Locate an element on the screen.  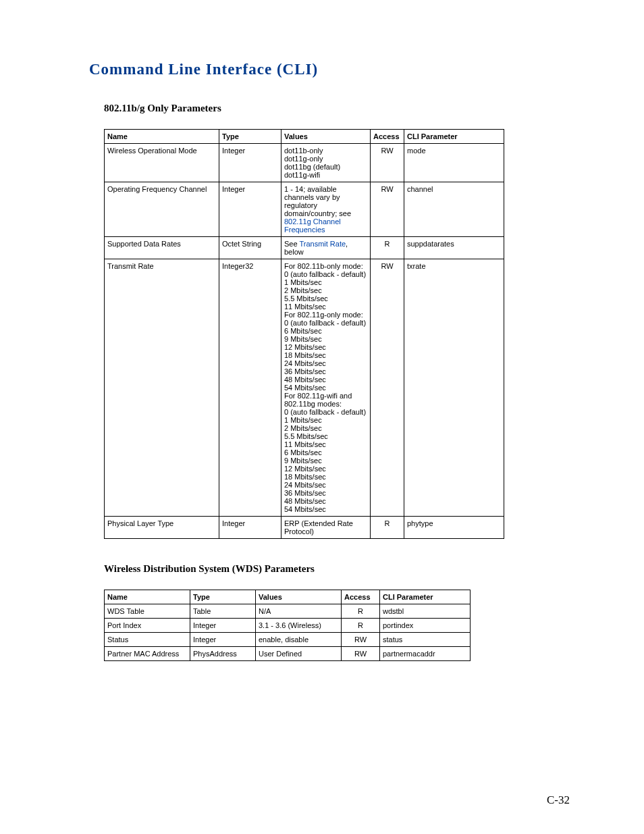
table-row: WDS TableTableN/ARwdstbl is located at coordinates (288, 612).